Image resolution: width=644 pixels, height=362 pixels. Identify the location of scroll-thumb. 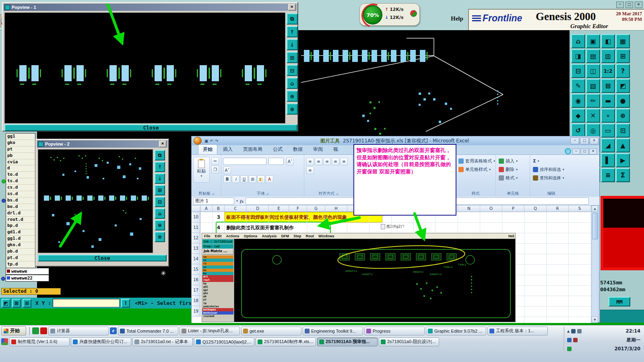
(595, 226).